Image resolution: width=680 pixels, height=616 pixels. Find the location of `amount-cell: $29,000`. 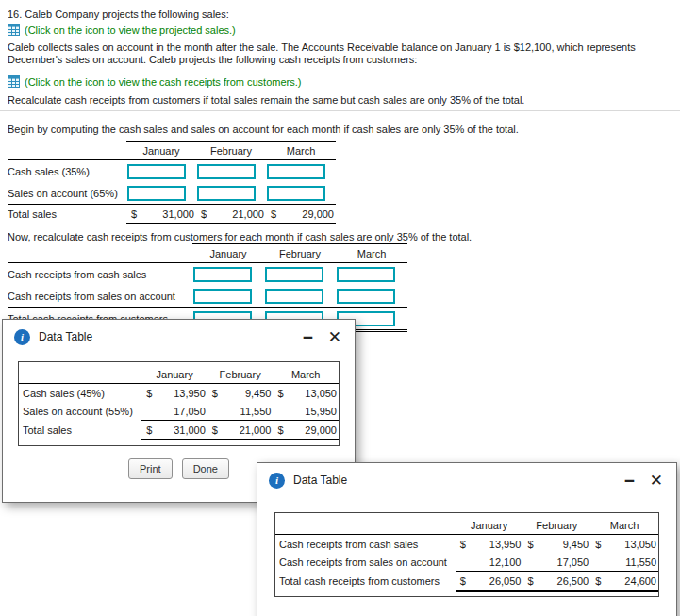

amount-cell: $29,000 is located at coordinates (306, 430).